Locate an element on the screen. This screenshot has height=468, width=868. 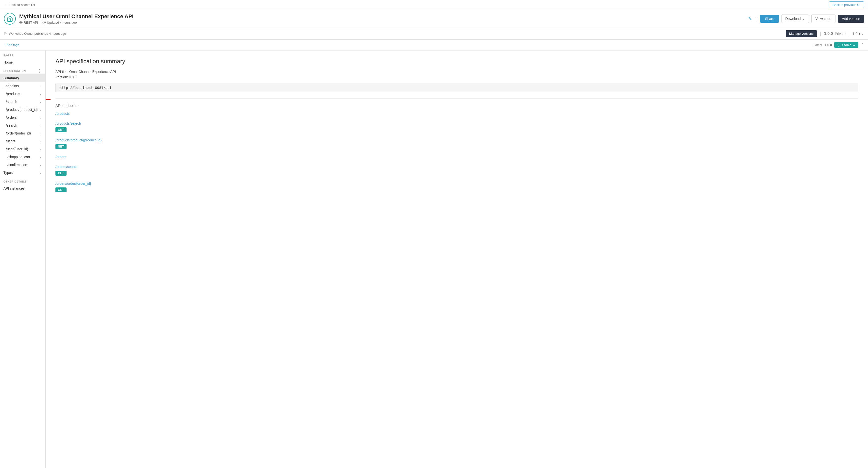
product-id-label: /product/{product_id} is located at coordinates (22, 110).